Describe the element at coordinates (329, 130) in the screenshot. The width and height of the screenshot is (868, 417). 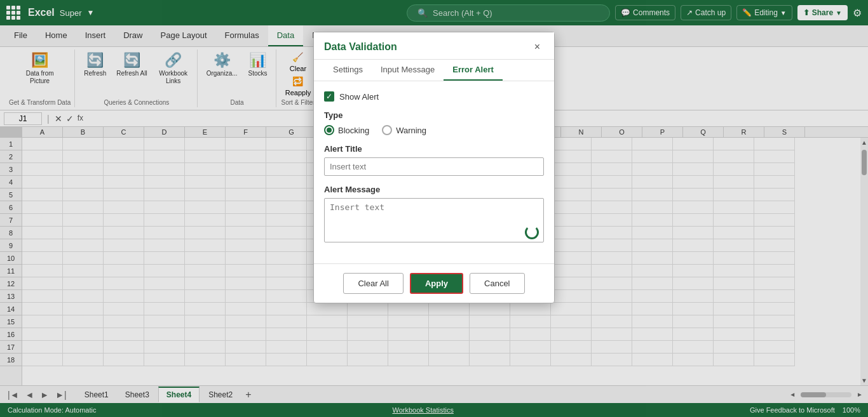
I see `radio-circle-blocking` at that location.